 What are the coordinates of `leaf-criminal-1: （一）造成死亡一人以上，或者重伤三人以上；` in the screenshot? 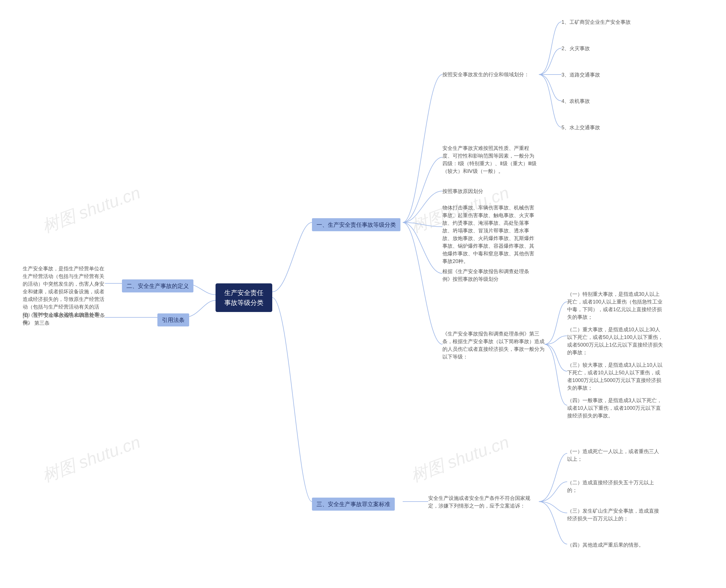 It's located at (616, 455).